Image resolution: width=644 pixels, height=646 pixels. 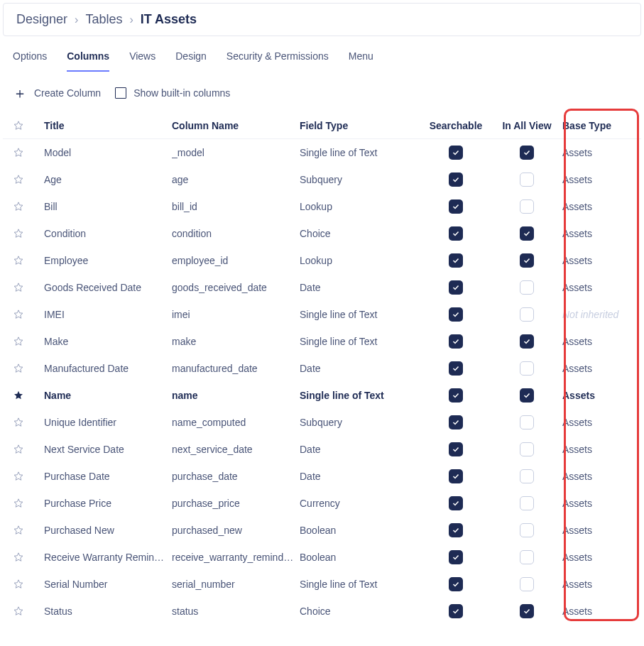 I want to click on header-title: Title, so click(x=108, y=126).